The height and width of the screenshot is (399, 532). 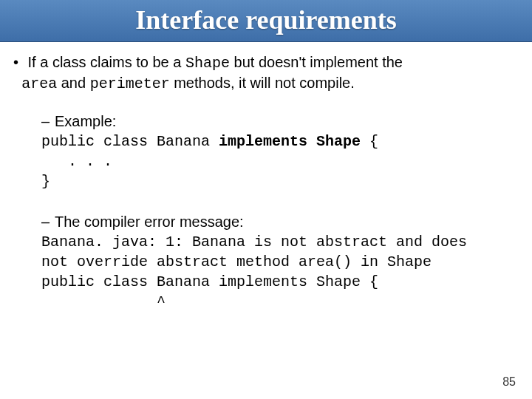 What do you see at coordinates (39, 84) in the screenshot?
I see `code-inline-area: area` at bounding box center [39, 84].